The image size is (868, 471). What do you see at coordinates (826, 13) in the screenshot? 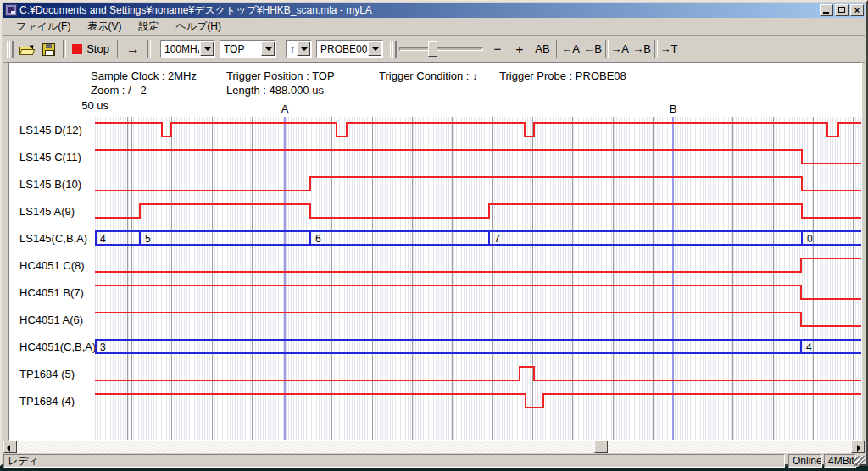
I see `minimize-icon` at bounding box center [826, 13].